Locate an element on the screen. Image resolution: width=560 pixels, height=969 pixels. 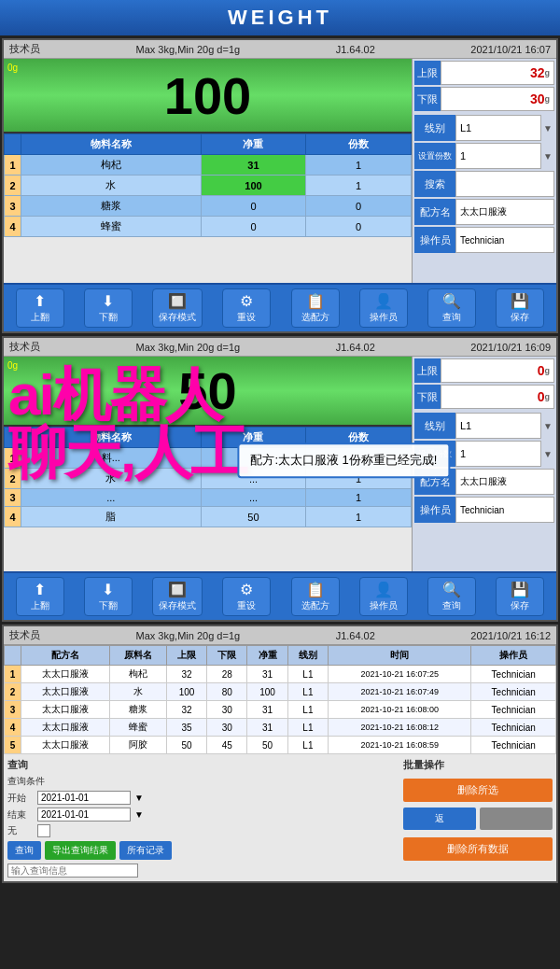
table-row: 4 脂 50 1 is located at coordinates (208, 517).